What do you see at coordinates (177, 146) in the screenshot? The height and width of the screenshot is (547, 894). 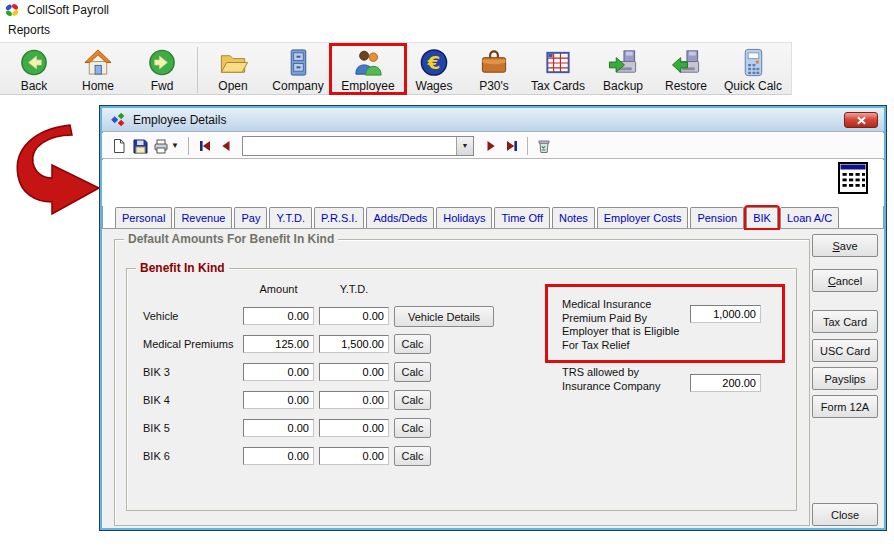 I see `print-dropdown-caret: ▼` at bounding box center [177, 146].